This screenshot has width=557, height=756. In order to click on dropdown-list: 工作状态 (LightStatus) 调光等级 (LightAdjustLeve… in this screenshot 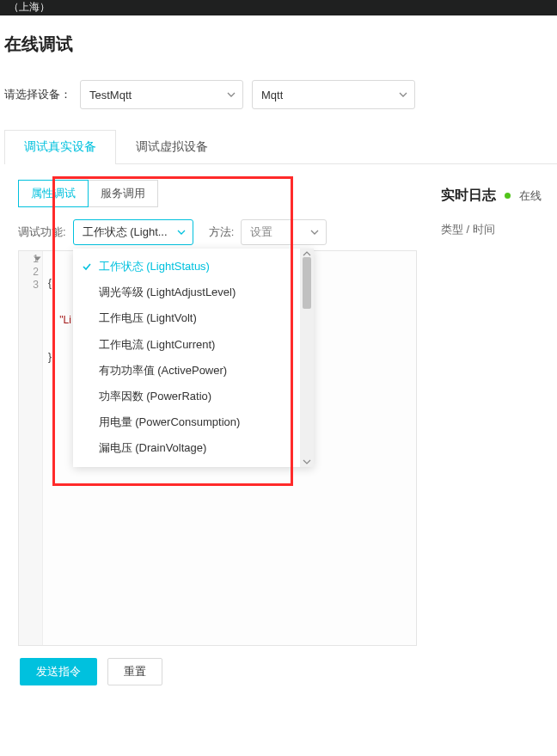, I will do `click(187, 358)`.